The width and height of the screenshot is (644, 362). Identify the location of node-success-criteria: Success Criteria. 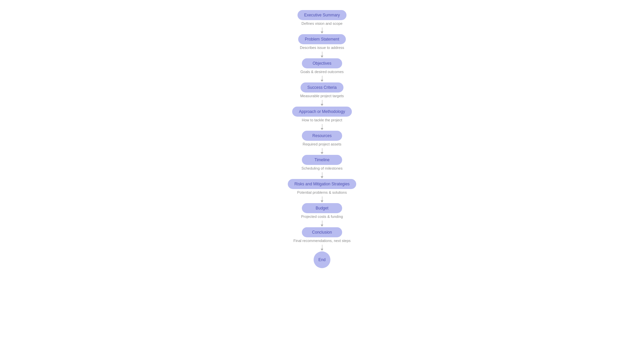
(322, 87).